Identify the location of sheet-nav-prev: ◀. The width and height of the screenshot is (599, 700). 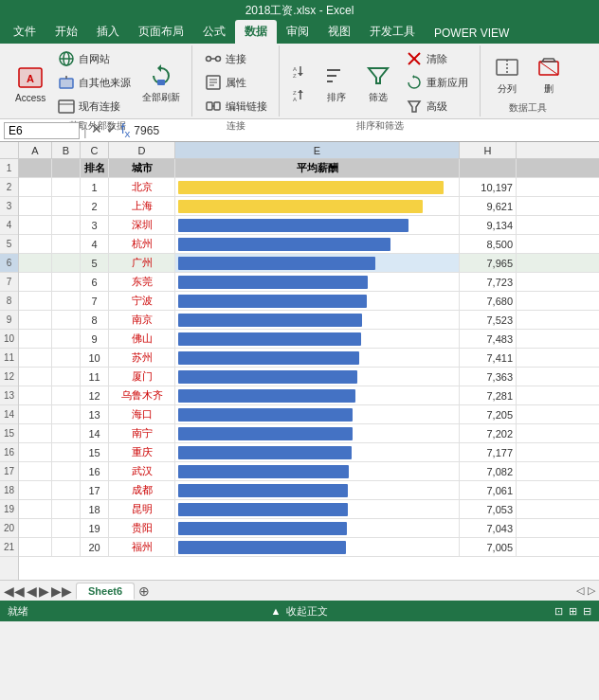
(32, 591).